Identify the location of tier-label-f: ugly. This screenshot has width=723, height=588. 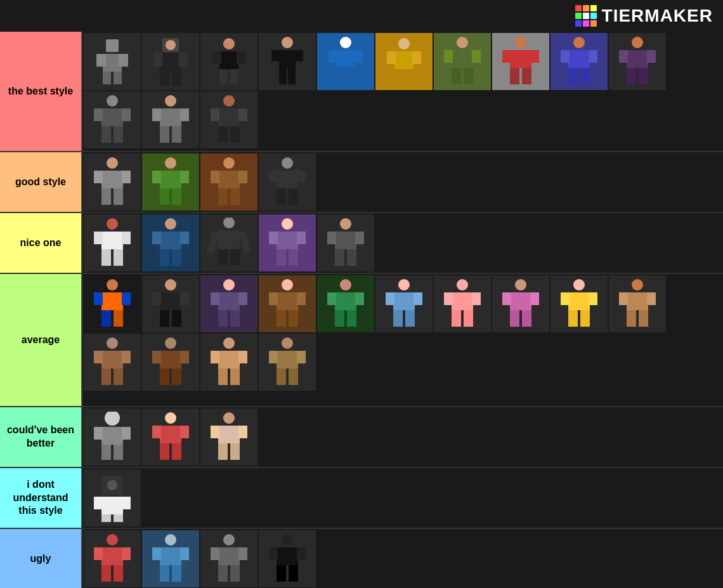
(41, 558).